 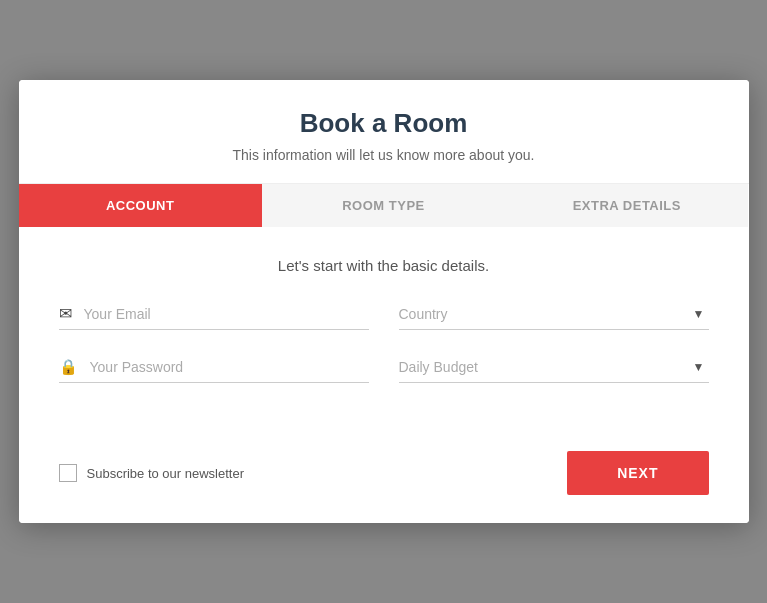 I want to click on modal-subtitle: This information will let us know more a…, so click(x=384, y=155).